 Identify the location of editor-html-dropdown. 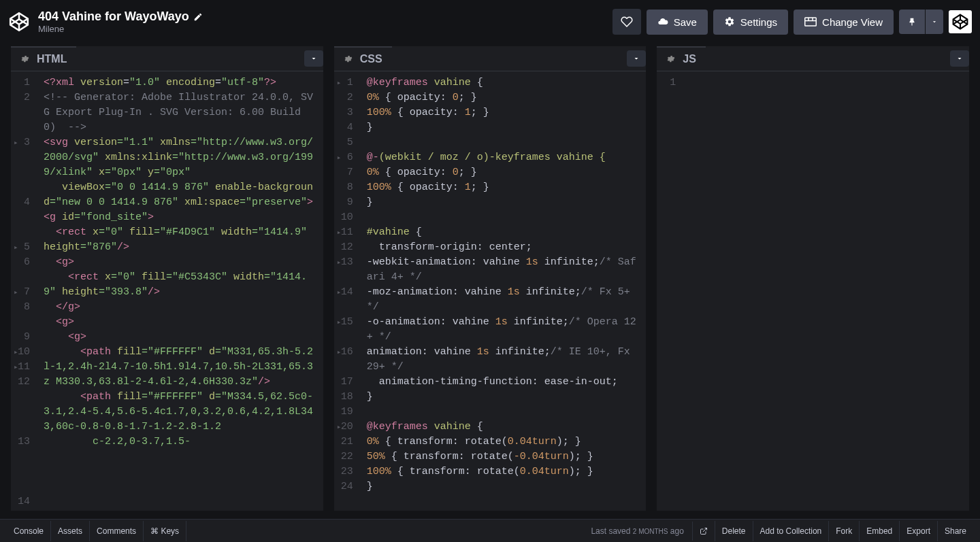
(314, 58).